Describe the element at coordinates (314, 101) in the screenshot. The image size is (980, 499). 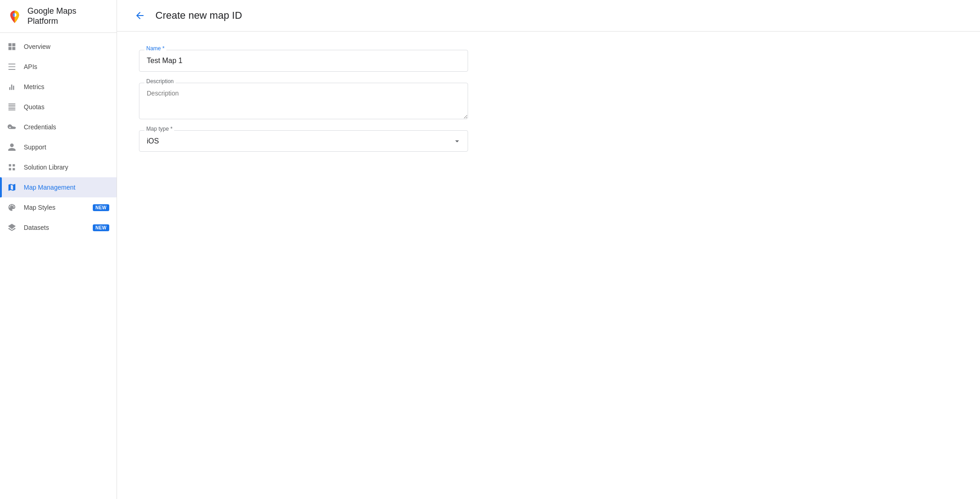
I see `form-area: Name * Description Map type * JavaScript…` at that location.